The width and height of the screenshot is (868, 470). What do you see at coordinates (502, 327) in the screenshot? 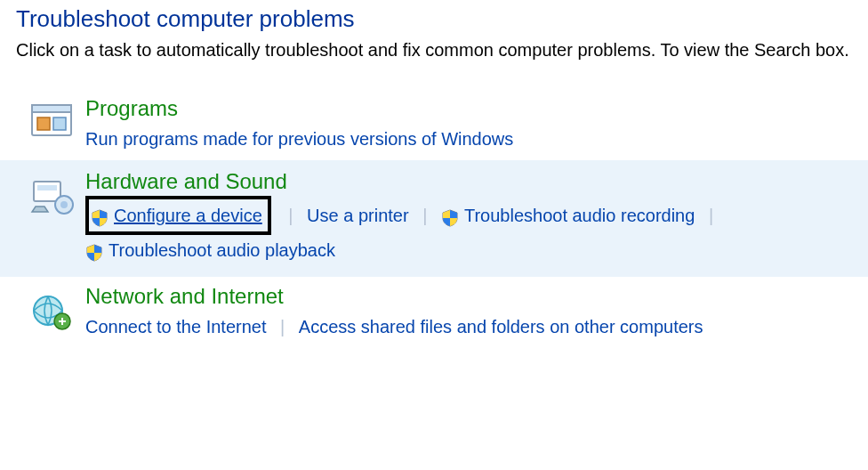
I see `link-shared-files: Access shared files and folders on other…` at bounding box center [502, 327].